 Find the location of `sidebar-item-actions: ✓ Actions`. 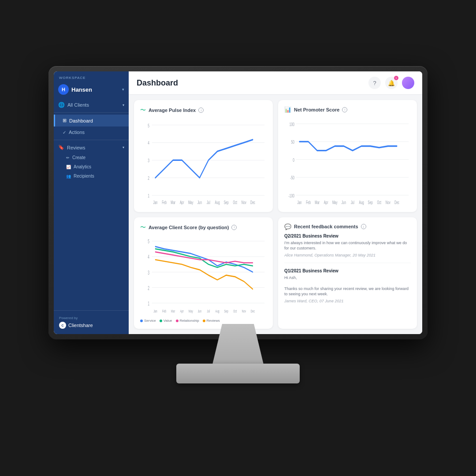

sidebar-item-actions: ✓ Actions is located at coordinates (91, 132).